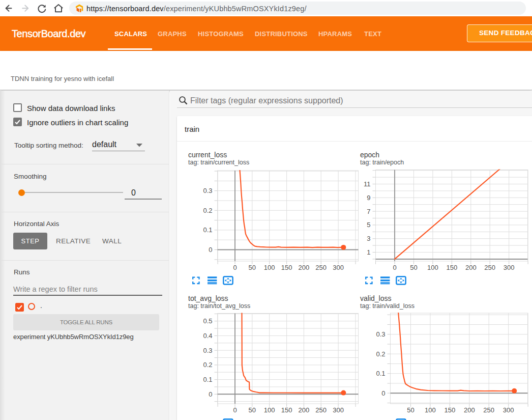 The image size is (532, 420). Describe the element at coordinates (208, 321) in the screenshot. I see `svg-text: 0.5` at that location.